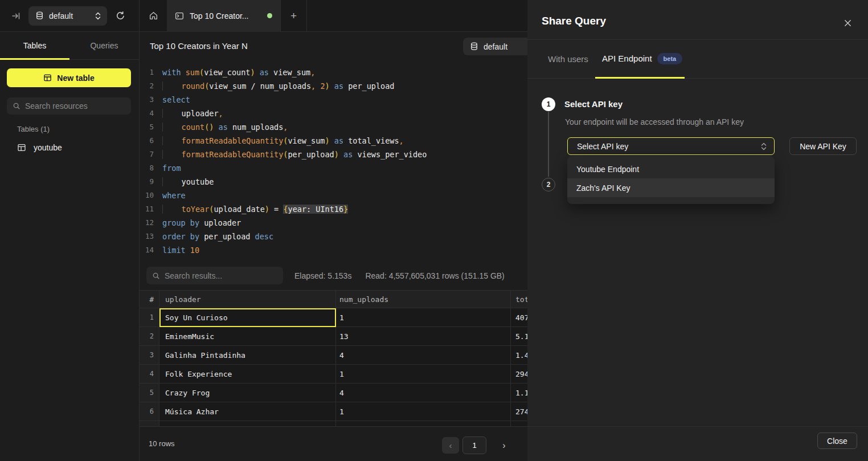 This screenshot has width=868, height=461. I want to click on row-count: 10 rows, so click(162, 443).